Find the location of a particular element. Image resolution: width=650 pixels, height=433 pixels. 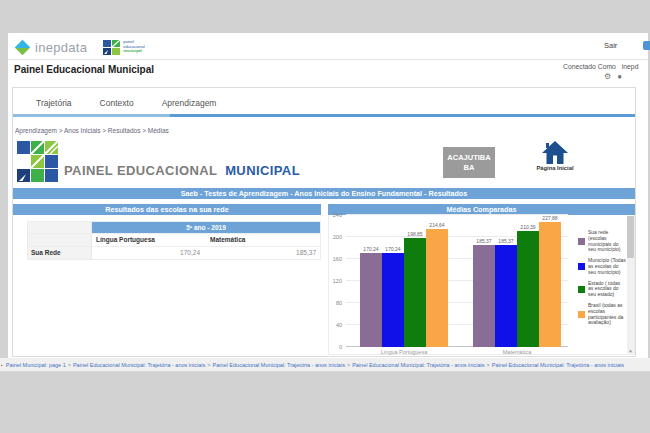

inepdata-diamond-icon is located at coordinates (23, 47).